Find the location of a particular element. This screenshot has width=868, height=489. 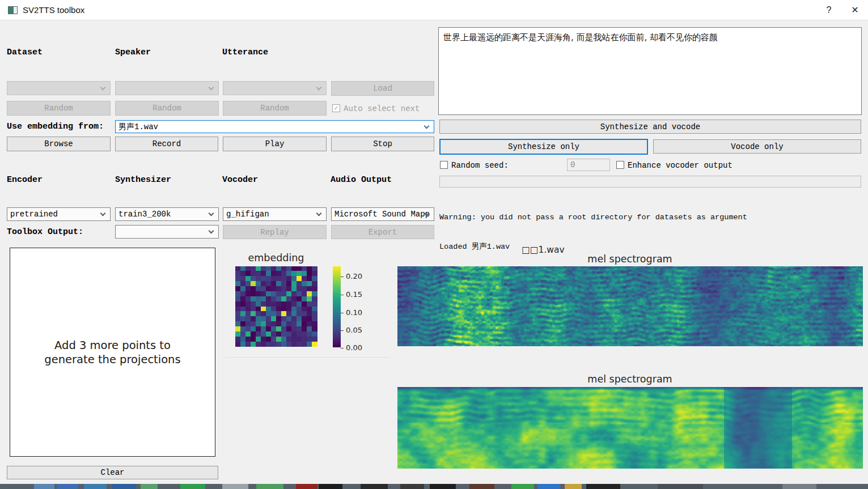

synthesize-only-button: Synthesize only is located at coordinates (544, 147).